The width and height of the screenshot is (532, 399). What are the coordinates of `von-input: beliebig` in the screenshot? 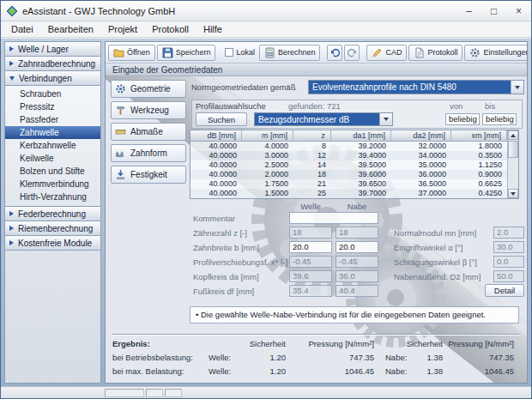 It's located at (462, 119).